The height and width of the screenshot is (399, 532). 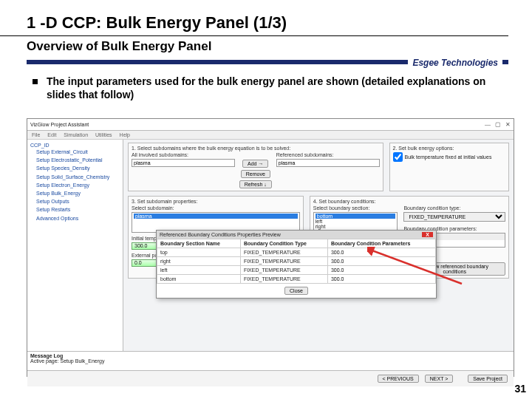 What do you see at coordinates (270, 361) in the screenshot?
I see `message-log: Message Log Active page: Setup Bulk_Ener…` at bounding box center [270, 361].